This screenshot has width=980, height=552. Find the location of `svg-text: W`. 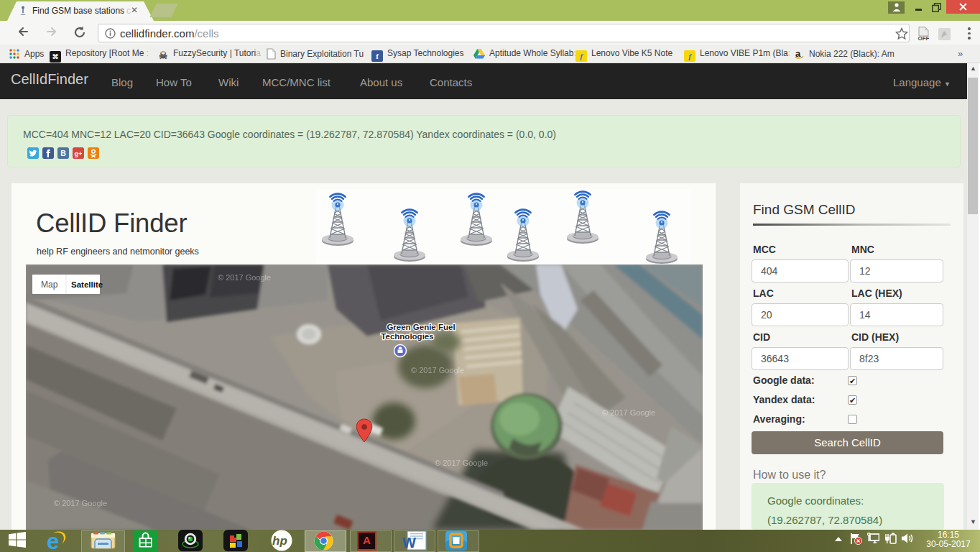

svg-text: W is located at coordinates (410, 543).